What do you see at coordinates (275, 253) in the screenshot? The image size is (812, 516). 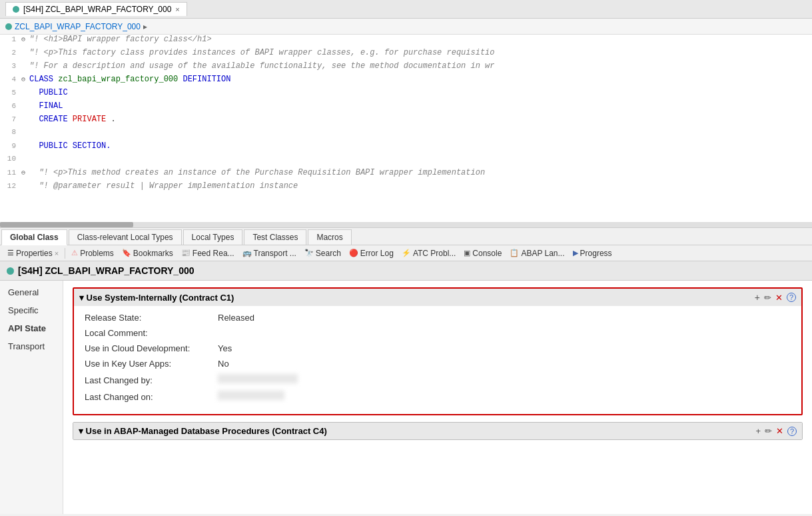 I see `tool-transport-label: Transport ...` at bounding box center [275, 253].